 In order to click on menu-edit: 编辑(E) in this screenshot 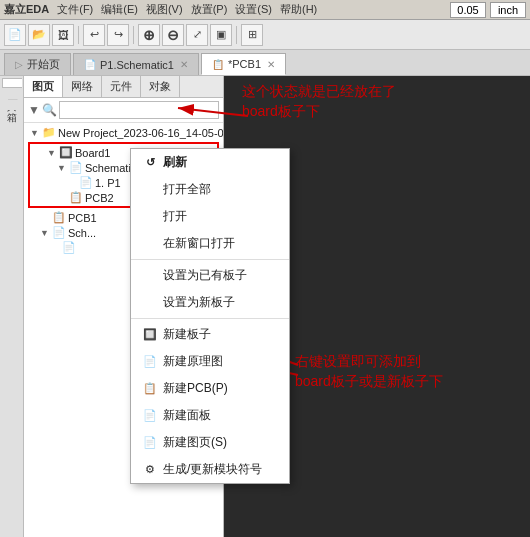, I will do `click(120, 10)`.